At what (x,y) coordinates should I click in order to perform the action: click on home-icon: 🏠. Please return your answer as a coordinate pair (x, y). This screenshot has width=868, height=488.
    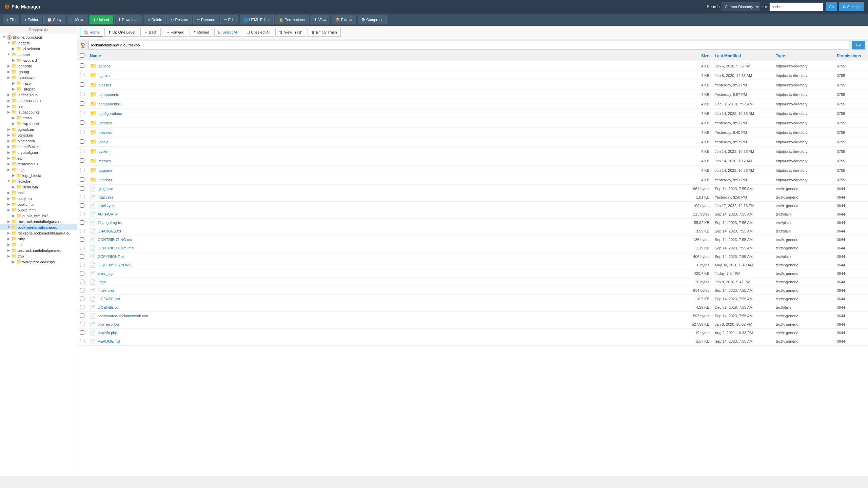
    Looking at the image, I should click on (83, 45).